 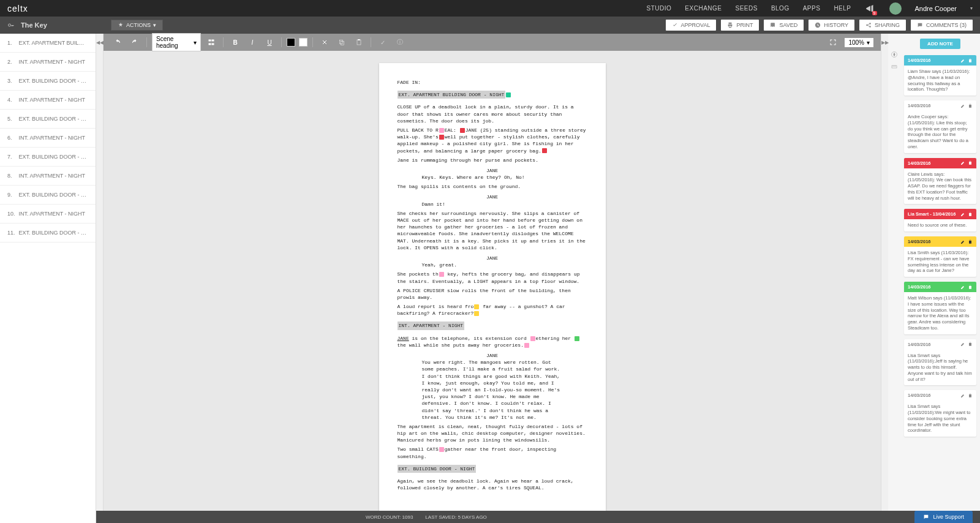 What do you see at coordinates (211, 42) in the screenshot?
I see `dual-dialogue-icon` at bounding box center [211, 42].